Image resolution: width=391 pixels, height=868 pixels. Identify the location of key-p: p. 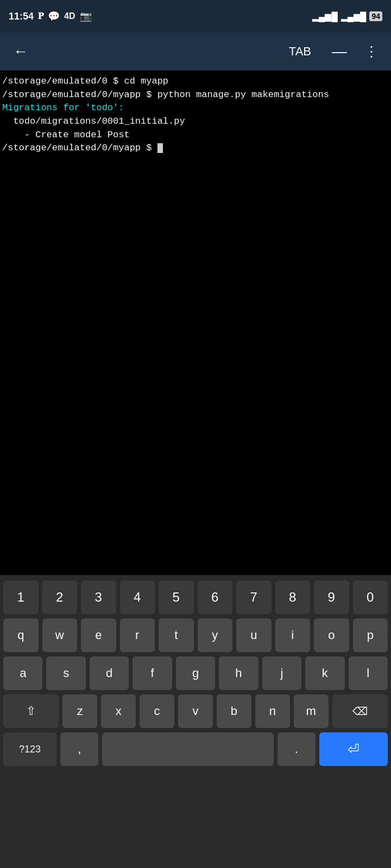
(370, 635).